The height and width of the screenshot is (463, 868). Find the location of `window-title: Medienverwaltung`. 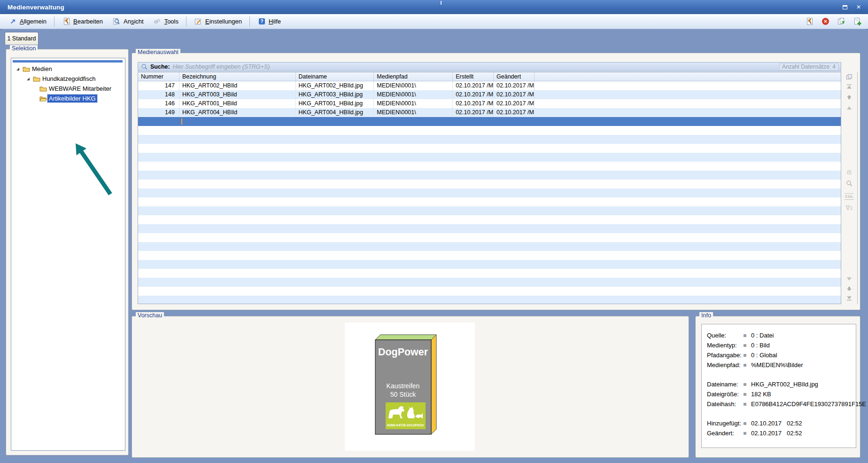

window-title: Medienverwaltung is located at coordinates (422, 8).